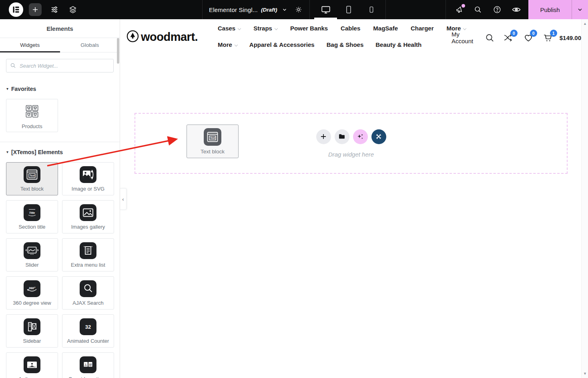 The image size is (588, 378). What do you see at coordinates (585, 24) in the screenshot?
I see `scroll-up-arrow: ▲` at bounding box center [585, 24].